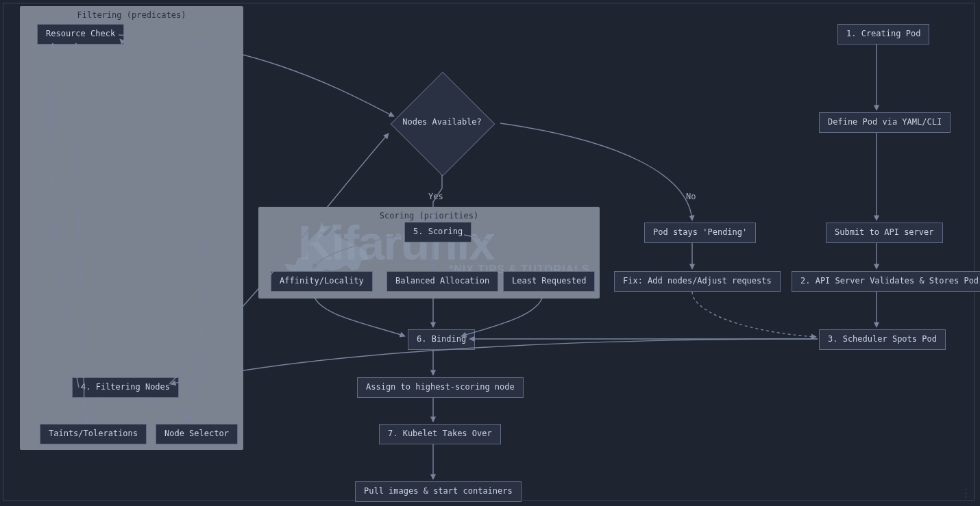 This screenshot has width=980, height=506. Describe the element at coordinates (700, 233) in the screenshot. I see `node-pod-pending: Pod stays 'Pending'` at that location.